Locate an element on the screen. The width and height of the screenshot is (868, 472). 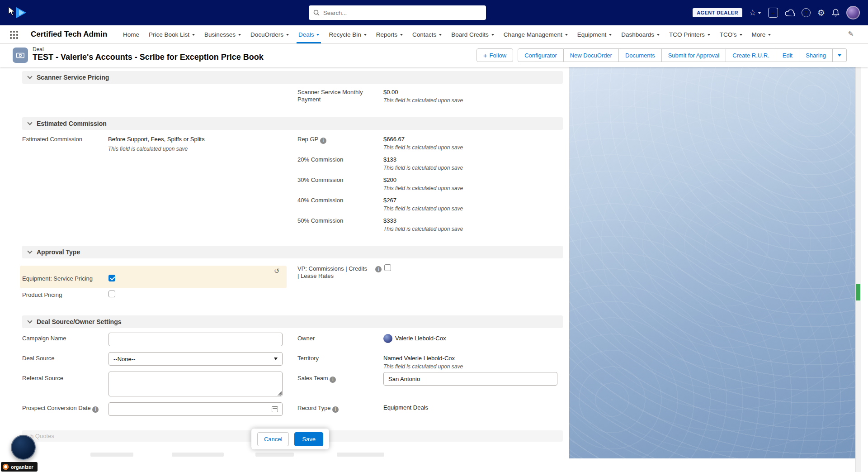
tab-deals: Deals is located at coordinates (309, 34).